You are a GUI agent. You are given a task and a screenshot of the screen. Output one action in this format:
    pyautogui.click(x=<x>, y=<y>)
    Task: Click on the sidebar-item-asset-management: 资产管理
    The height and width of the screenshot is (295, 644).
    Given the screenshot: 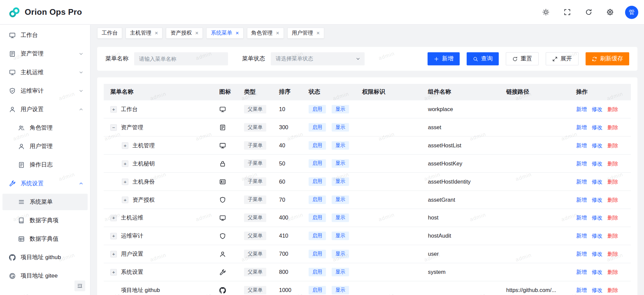 What is the action you would take?
    pyautogui.click(x=45, y=54)
    